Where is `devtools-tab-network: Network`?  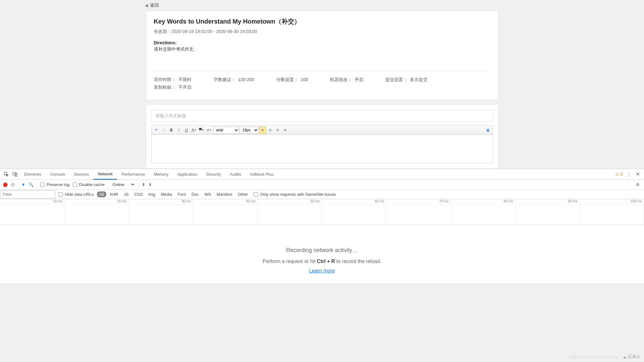 devtools-tab-network: Network is located at coordinates (105, 174).